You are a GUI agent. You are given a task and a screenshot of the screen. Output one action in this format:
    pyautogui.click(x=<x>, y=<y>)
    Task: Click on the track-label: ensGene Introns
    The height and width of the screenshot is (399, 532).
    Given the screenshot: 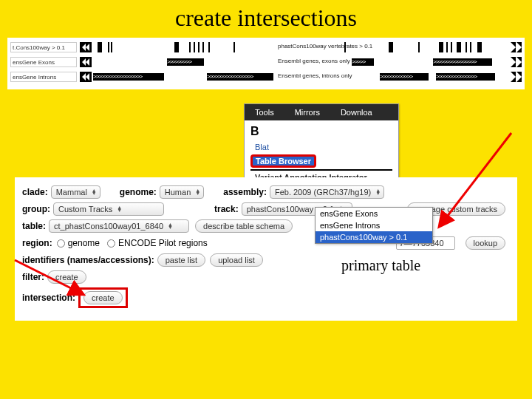 What is the action you would take?
    pyautogui.click(x=44, y=77)
    